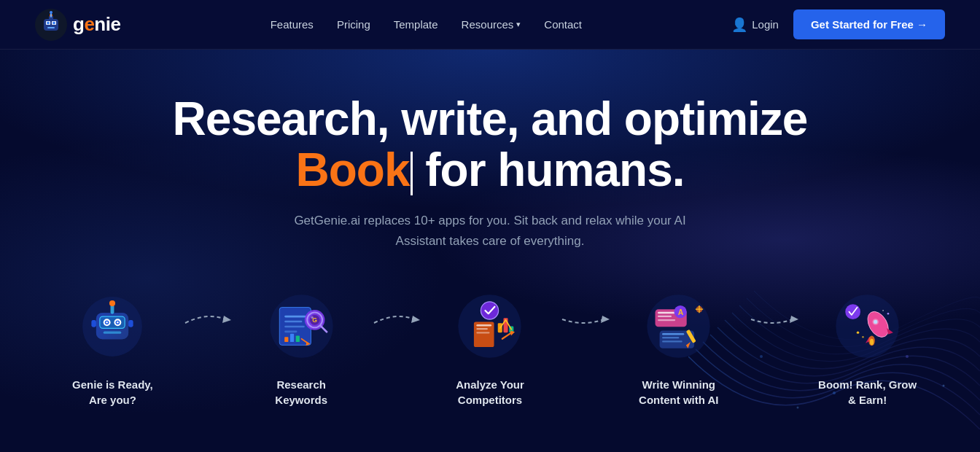  Describe the element at coordinates (755, 25) in the screenshot. I see `login-button: 👤 Login` at that location.